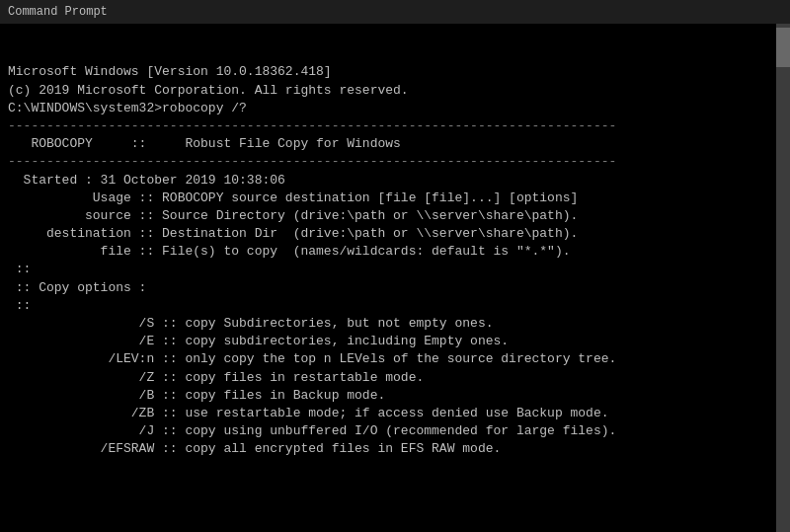 The image size is (790, 532). Describe the element at coordinates (395, 359) in the screenshot. I see `terminal-line: /LEV:n :: only copy the top n LEVels of …` at that location.